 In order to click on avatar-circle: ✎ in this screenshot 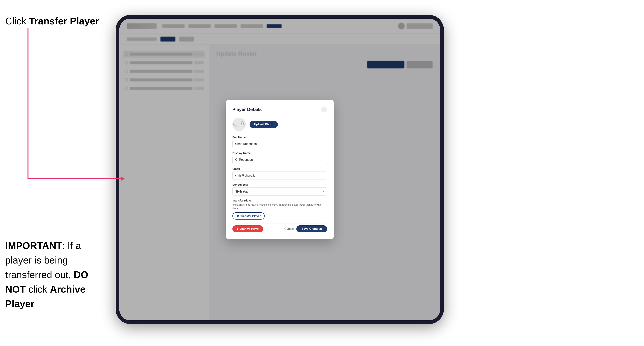, I will do `click(239, 124)`.